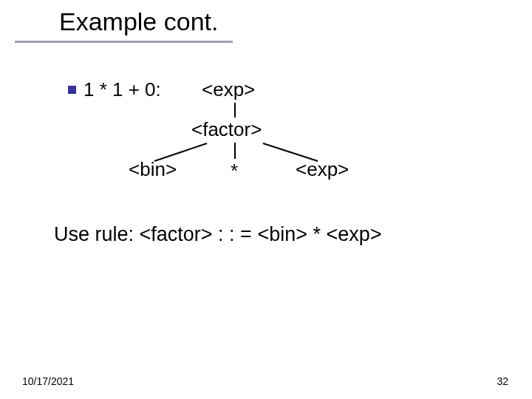 Image resolution: width=532 pixels, height=399 pixels. What do you see at coordinates (123, 90) in the screenshot?
I see `bullet-input-text: 1 * 1 + 0:` at bounding box center [123, 90].